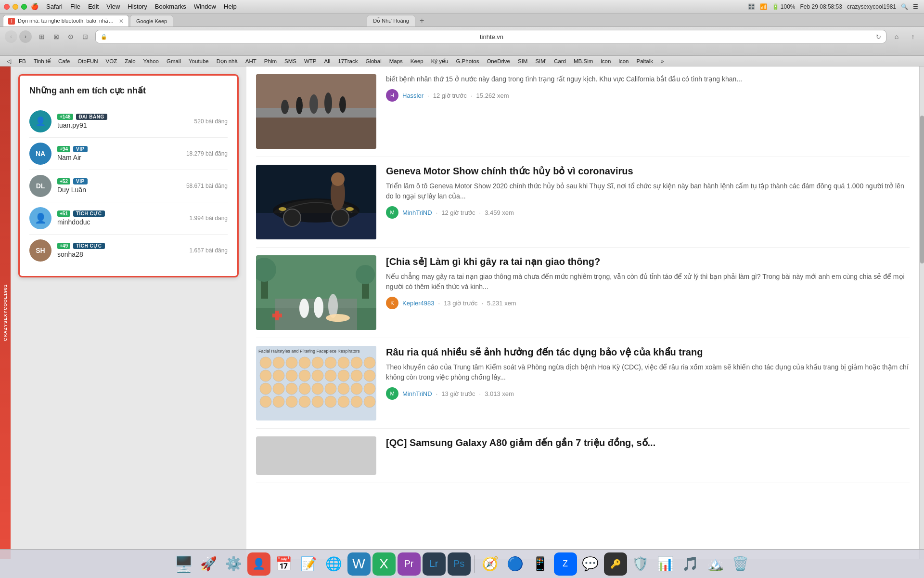  What do you see at coordinates (396, 61) in the screenshot?
I see `bookmark-maps: Maps` at bounding box center [396, 61].